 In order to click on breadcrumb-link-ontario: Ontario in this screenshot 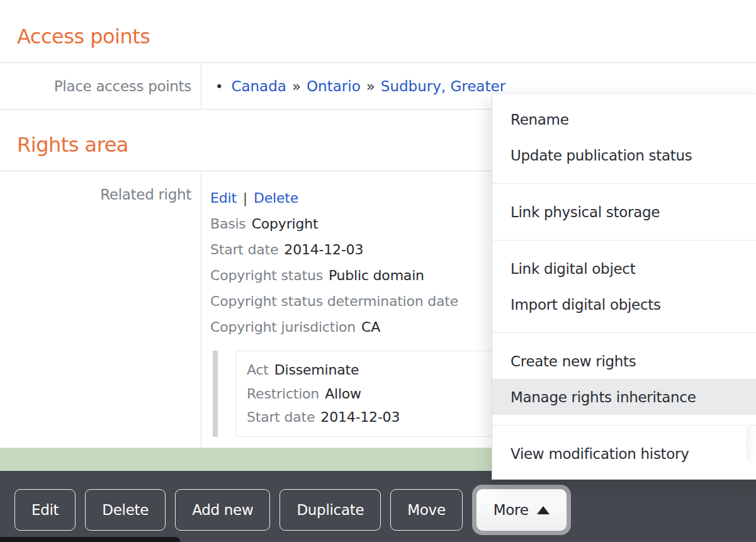, I will do `click(334, 86)`.